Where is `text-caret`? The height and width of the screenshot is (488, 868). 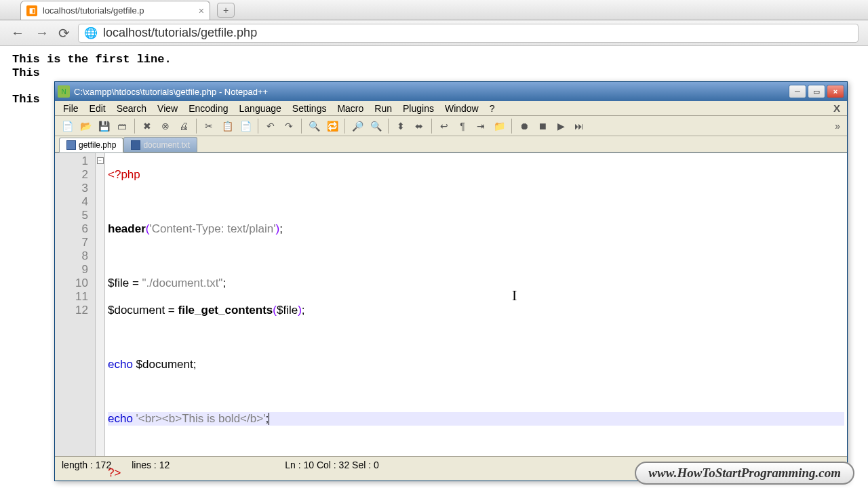 text-caret is located at coordinates (269, 419).